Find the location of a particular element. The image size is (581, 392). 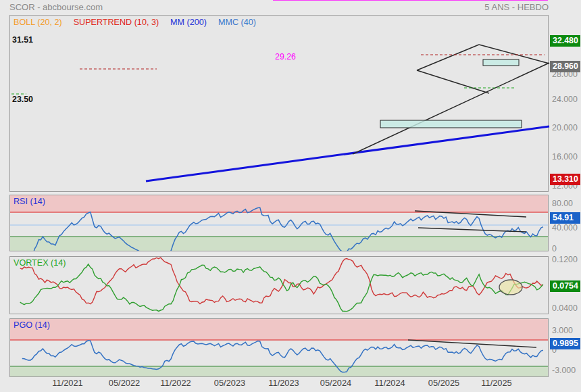

rsi-tick-80: 80.00 is located at coordinates (562, 203).